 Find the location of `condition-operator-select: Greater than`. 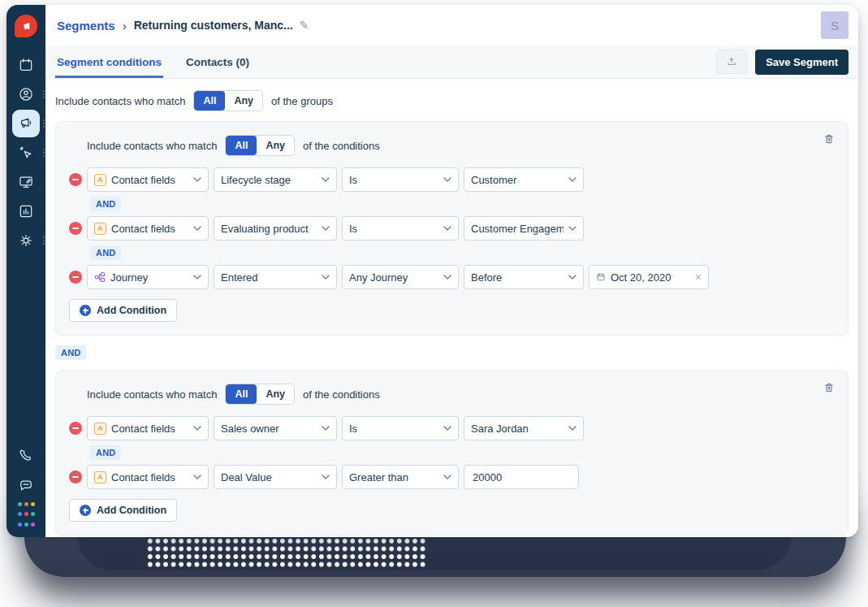

condition-operator-select: Greater than is located at coordinates (400, 477).